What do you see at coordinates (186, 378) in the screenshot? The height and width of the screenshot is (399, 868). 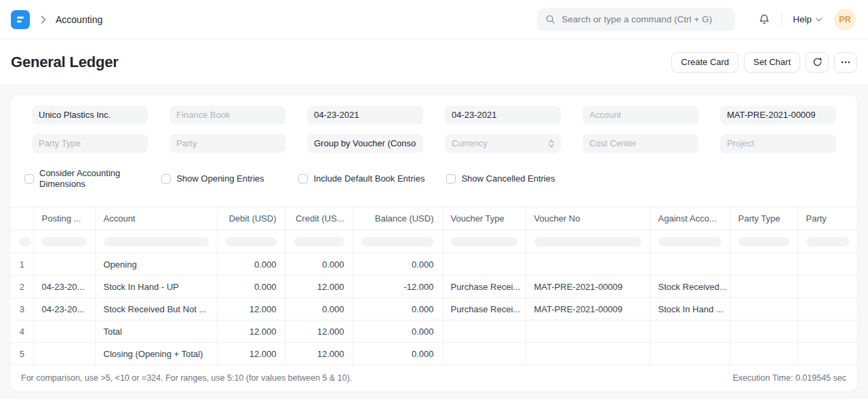 I see `comparison-hint: For comparison, use >5, <10 or =324. For…` at bounding box center [186, 378].